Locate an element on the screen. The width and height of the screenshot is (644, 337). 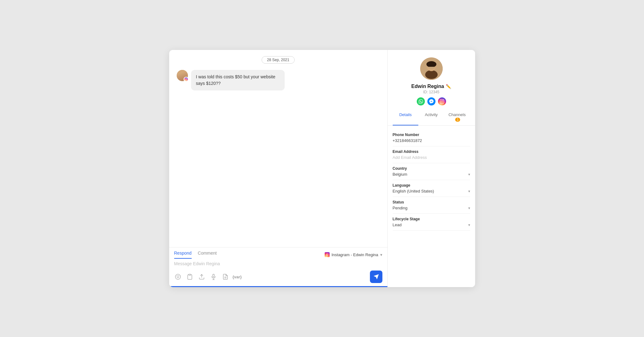
input-area: Respond Comment is located at coordinates (278, 267).